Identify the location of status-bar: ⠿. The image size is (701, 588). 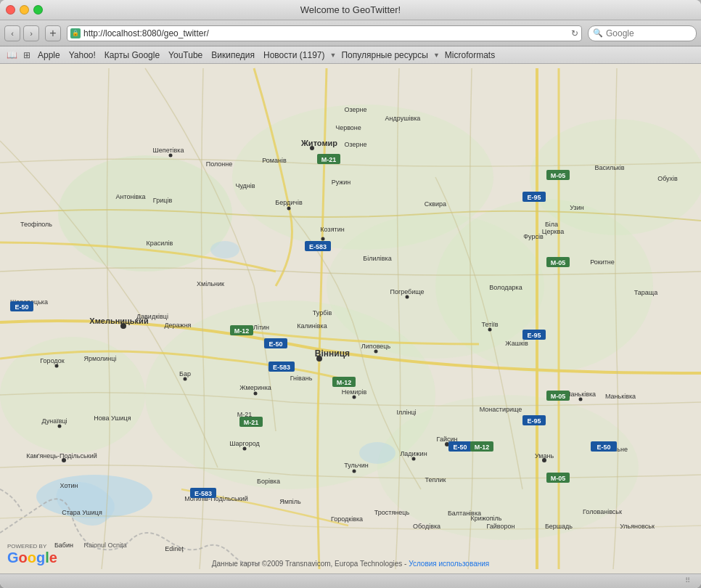
(350, 581).